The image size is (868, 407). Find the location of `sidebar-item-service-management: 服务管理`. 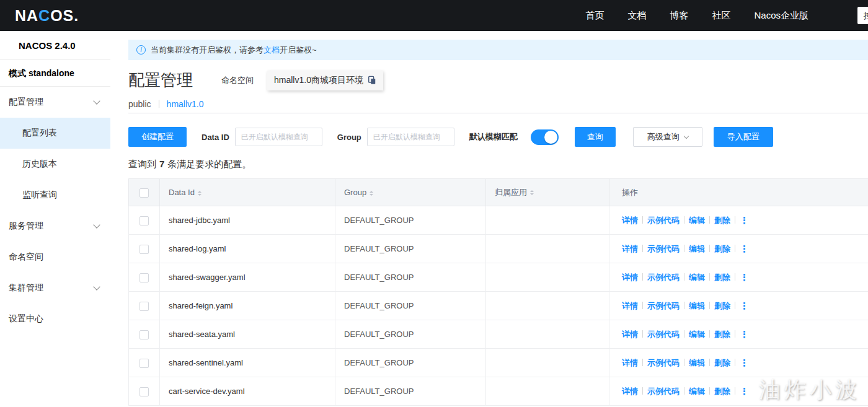

sidebar-item-service-management: 服务管理 is located at coordinates (55, 226).